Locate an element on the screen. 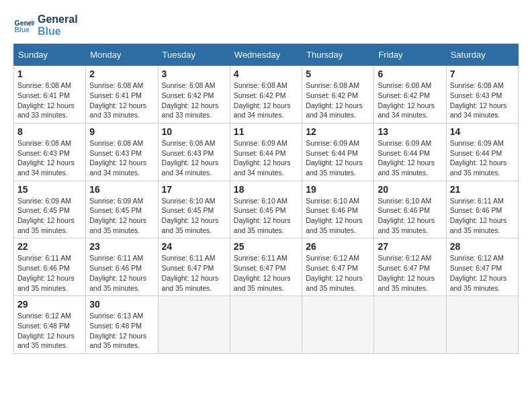 This screenshot has height=411, width=532. day-cell-26: 26Sunrise: 6:12 AMSunset: 6:47 PMDayligh… is located at coordinates (339, 267).